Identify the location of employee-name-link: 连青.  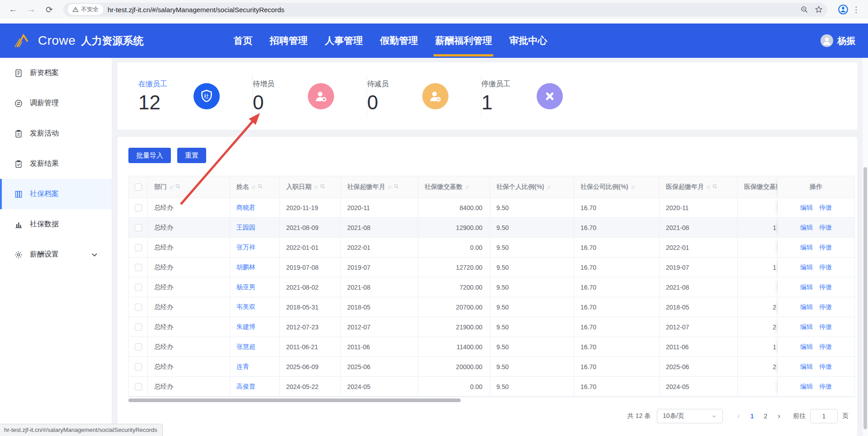
(243, 366).